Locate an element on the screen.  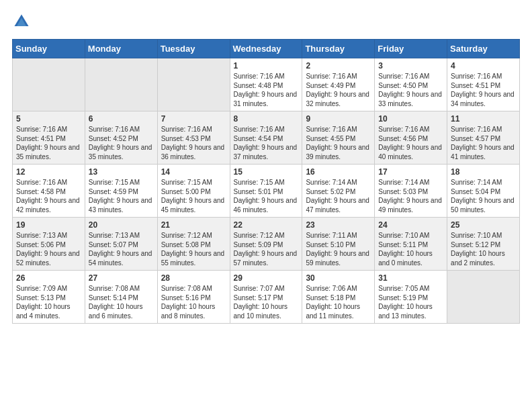
calendar-cell: 18Sunrise: 7:14 AM Sunset: 5:04 PM Dayli… is located at coordinates (484, 191).